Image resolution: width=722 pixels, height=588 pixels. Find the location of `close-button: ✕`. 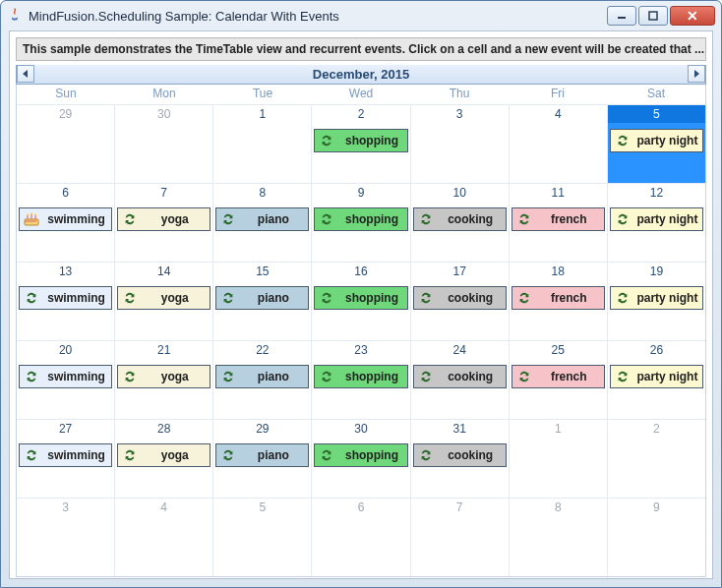

close-button: ✕ is located at coordinates (692, 16).